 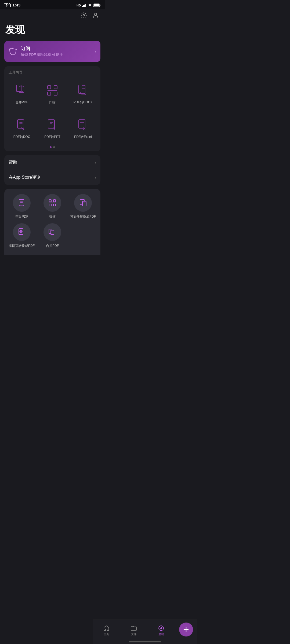 What do you see at coordinates (52, 15) in the screenshot?
I see `top-bar` at bounding box center [52, 15].